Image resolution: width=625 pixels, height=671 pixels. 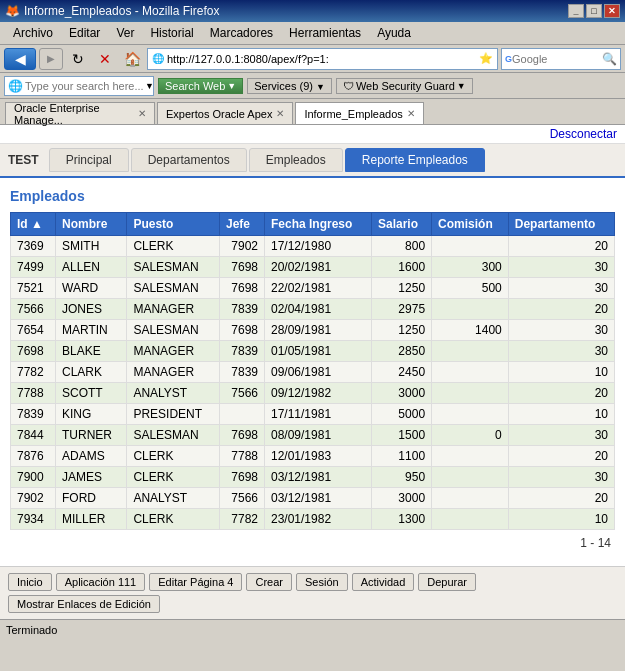 I want to click on col-header-id: Id ▲, so click(x=34, y=224).